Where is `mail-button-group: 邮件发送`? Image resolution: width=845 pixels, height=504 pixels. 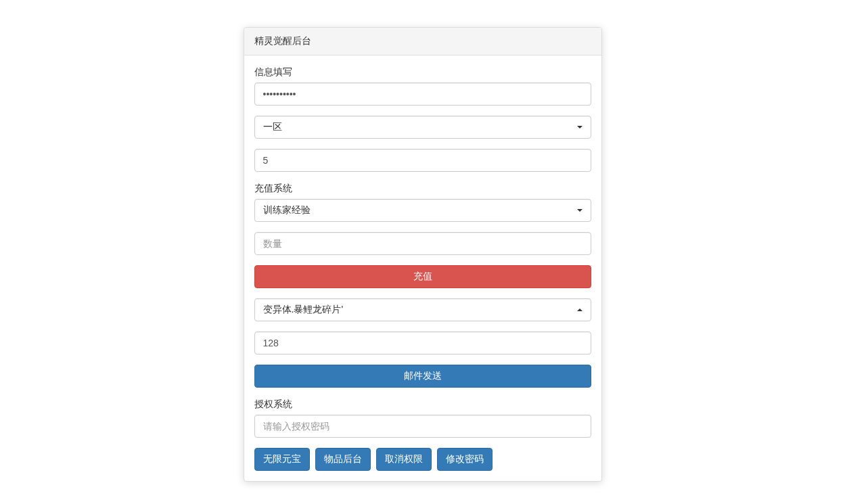
mail-button-group: 邮件发送 is located at coordinates (423, 376).